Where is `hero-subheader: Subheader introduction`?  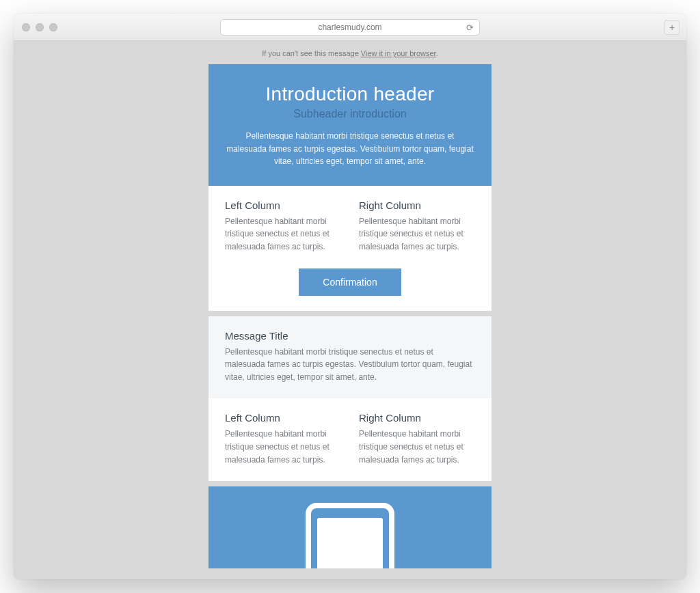
hero-subheader: Subheader introduction is located at coordinates (350, 114).